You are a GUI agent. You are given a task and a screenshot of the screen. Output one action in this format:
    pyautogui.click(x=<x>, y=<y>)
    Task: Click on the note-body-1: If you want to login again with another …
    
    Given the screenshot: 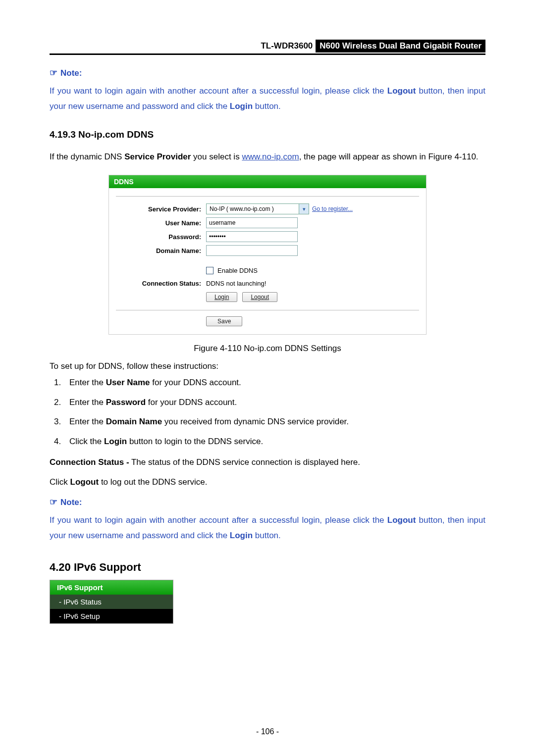 What is the action you would take?
    pyautogui.click(x=268, y=99)
    